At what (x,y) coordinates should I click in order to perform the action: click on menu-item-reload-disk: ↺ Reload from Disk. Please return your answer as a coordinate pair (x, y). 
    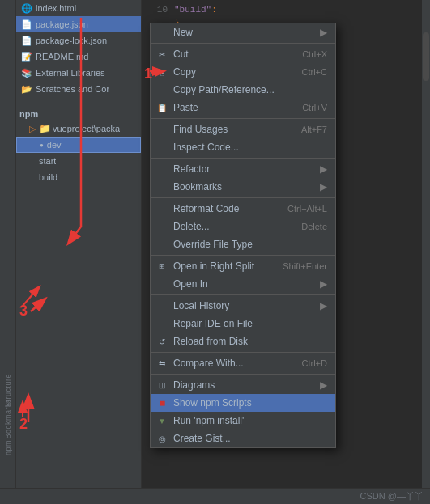
    Looking at the image, I should click on (243, 341).